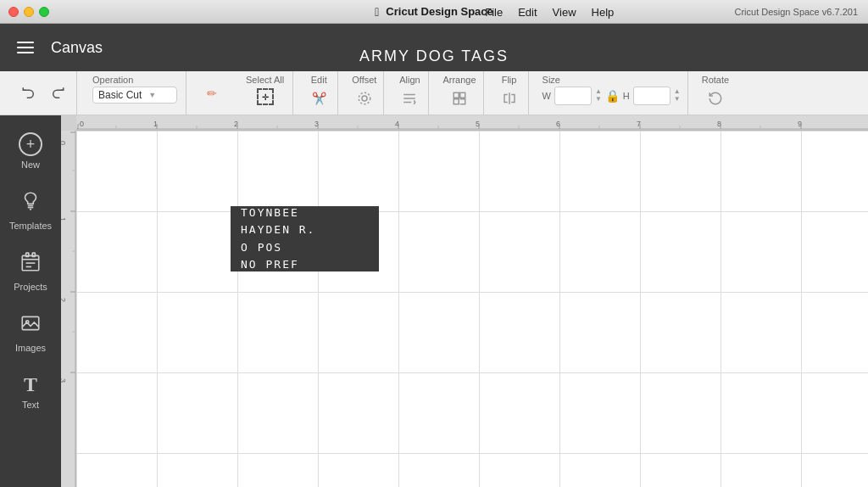 The image size is (868, 487). What do you see at coordinates (212, 93) in the screenshot?
I see `edit-color-section: ✏` at bounding box center [212, 93].